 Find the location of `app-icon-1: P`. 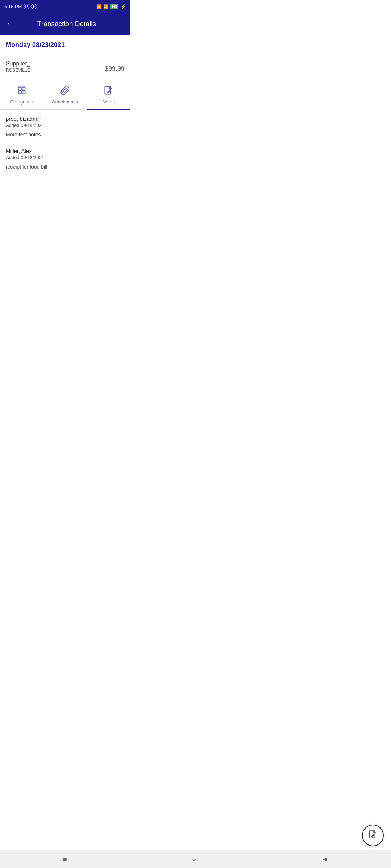

app-icon-1: P is located at coordinates (26, 7).